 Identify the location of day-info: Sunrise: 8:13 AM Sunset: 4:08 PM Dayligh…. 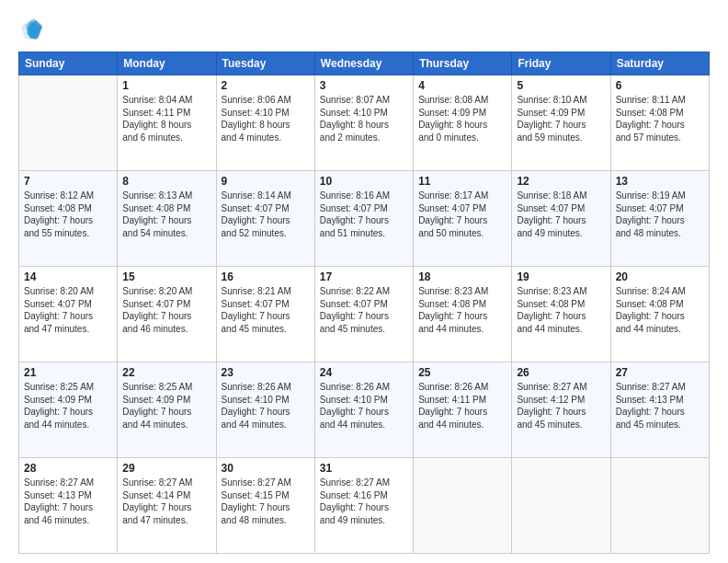
(166, 214).